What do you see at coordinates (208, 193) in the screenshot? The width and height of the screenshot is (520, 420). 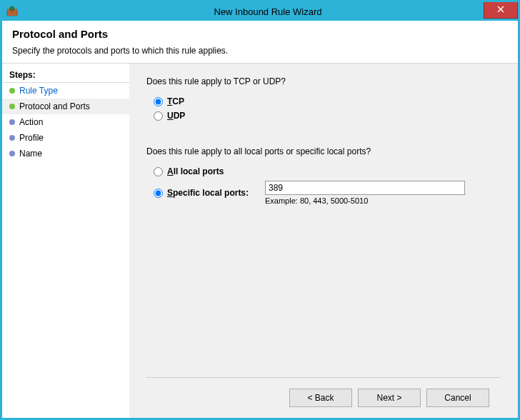 I see `radio-specific-ports-label: Specific local ports:` at bounding box center [208, 193].